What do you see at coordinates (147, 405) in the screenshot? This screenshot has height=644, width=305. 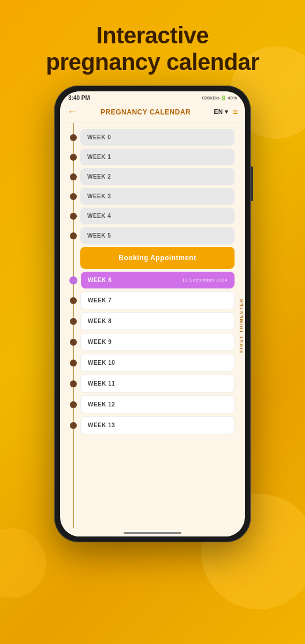 I see `week-row: WEEK 12` at bounding box center [147, 405].